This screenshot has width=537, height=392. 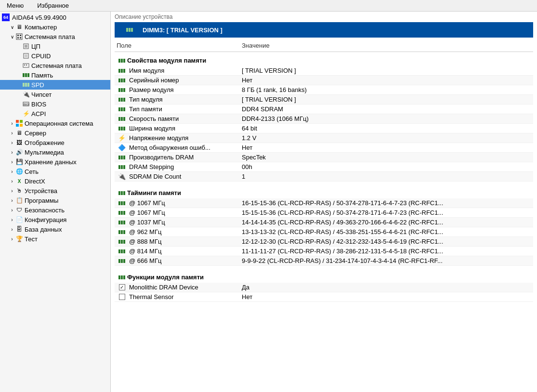 I want to click on app-header: 64 AIDA64 v5.99.4900, so click(x=55, y=17).